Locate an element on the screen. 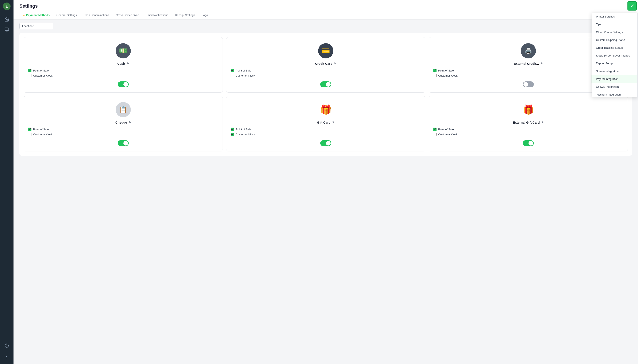  tab-label: Email Notifications is located at coordinates (157, 15).